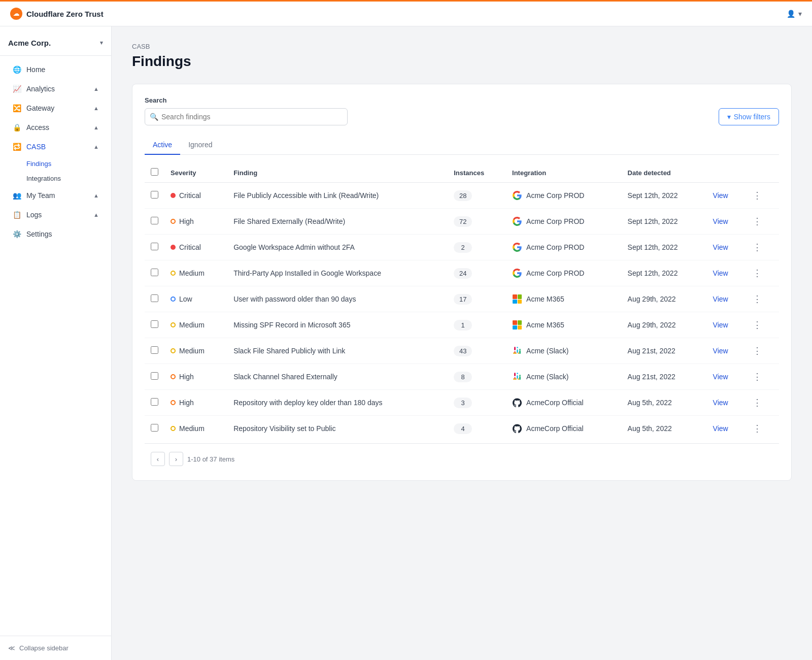 This screenshot has width=812, height=660. Describe the element at coordinates (29, 43) in the screenshot. I see `org-name: Acme Corp.` at that location.